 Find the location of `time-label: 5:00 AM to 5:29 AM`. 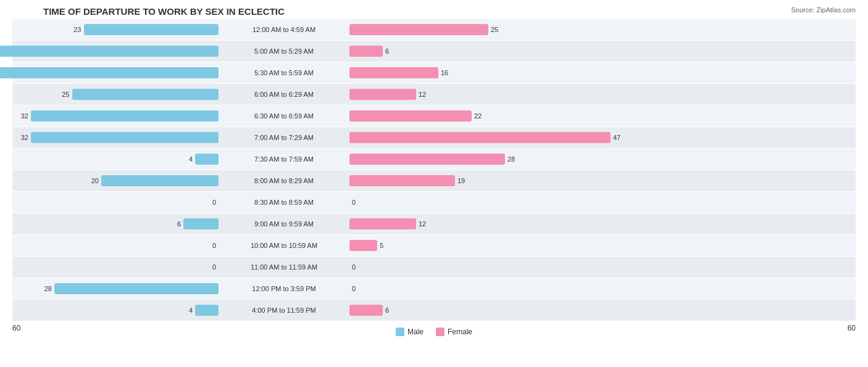

time-label: 5:00 AM to 5:29 AM is located at coordinates (284, 51).